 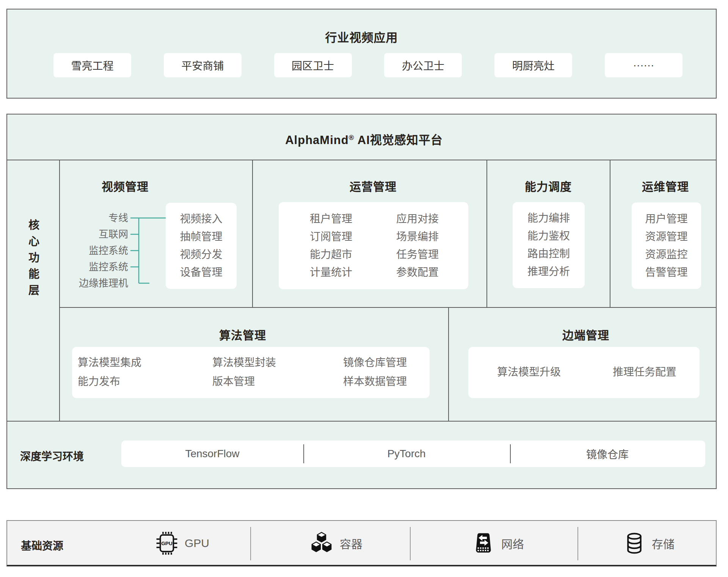 I want to click on gpu-chip-icon: GPU, so click(x=167, y=543).